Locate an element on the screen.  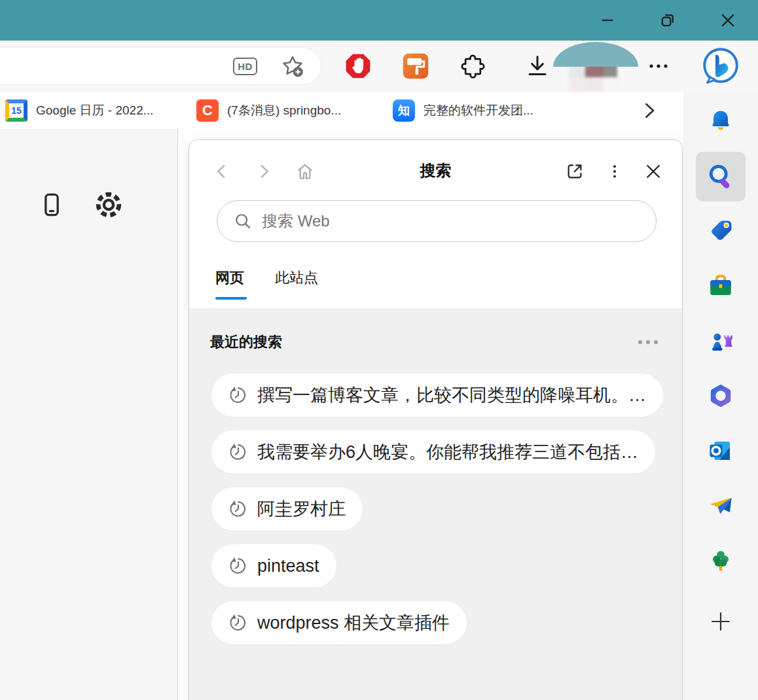
gear-icon is located at coordinates (109, 206).